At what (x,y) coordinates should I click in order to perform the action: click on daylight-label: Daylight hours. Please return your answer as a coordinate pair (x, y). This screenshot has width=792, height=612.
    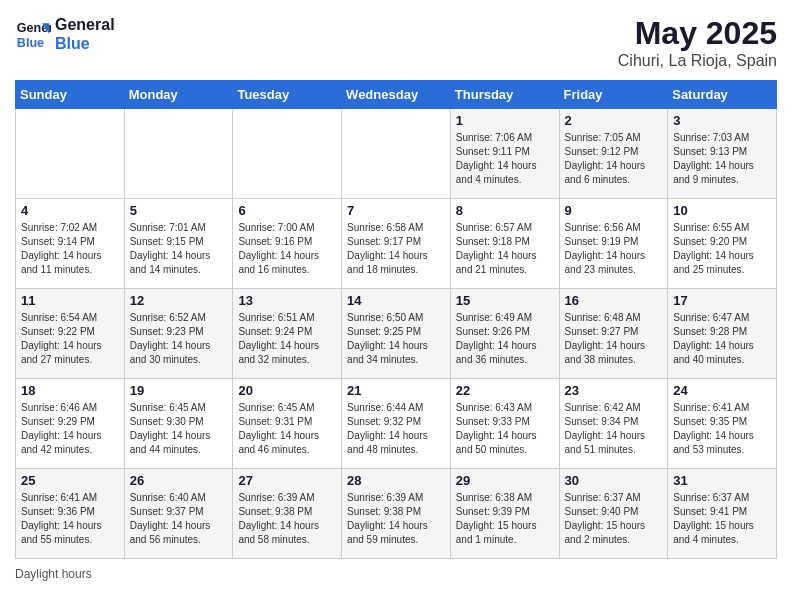
    Looking at the image, I should click on (54, 574).